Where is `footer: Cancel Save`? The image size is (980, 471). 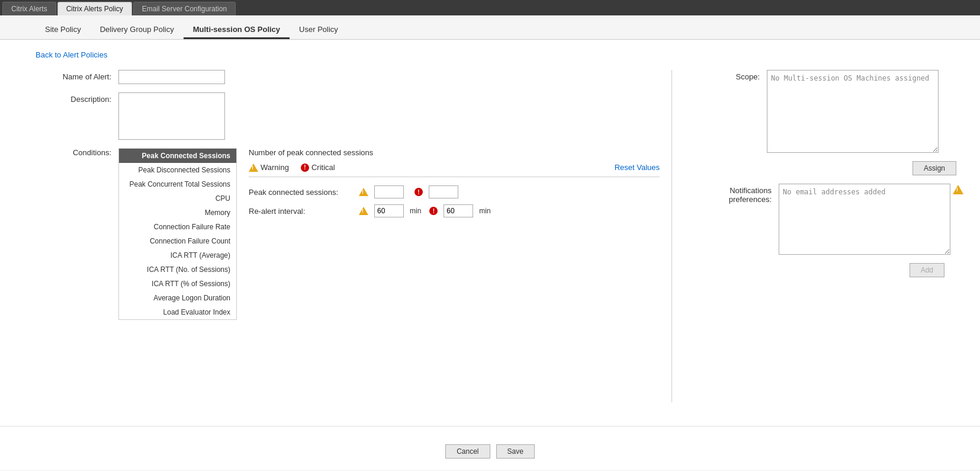 footer: Cancel Save is located at coordinates (490, 448).